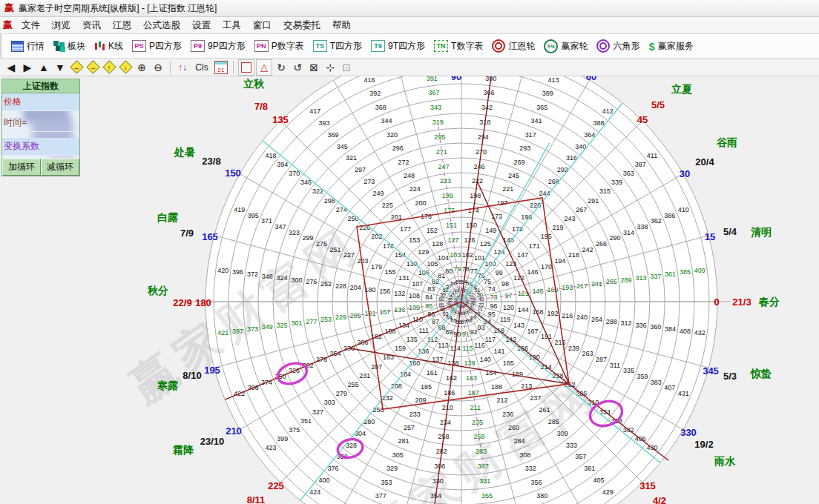 Image resolution: width=819 pixels, height=504 pixels. Describe the element at coordinates (499, 46) in the screenshot. I see `gann-wheel-icon` at that location.